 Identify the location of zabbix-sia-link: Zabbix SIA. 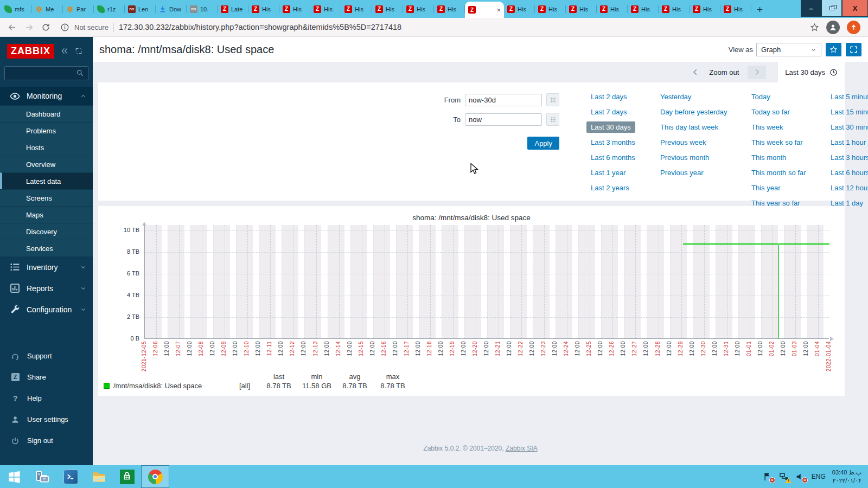
(522, 448).